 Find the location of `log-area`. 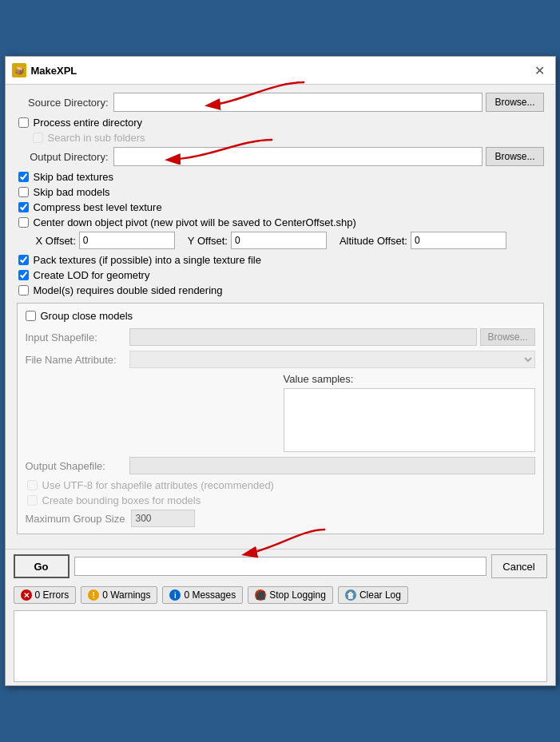

log-area is located at coordinates (280, 646).